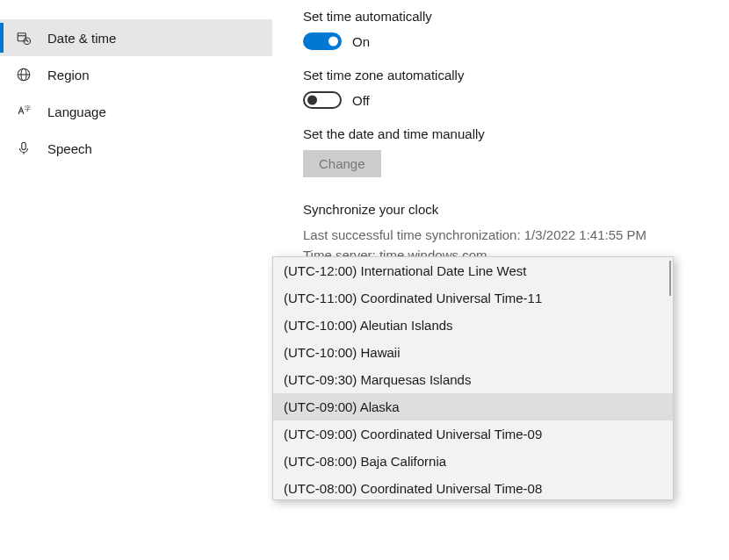 This screenshot has width=729, height=560. What do you see at coordinates (499, 16) in the screenshot?
I see `set-time-auto-label: Set time automatically` at bounding box center [499, 16].